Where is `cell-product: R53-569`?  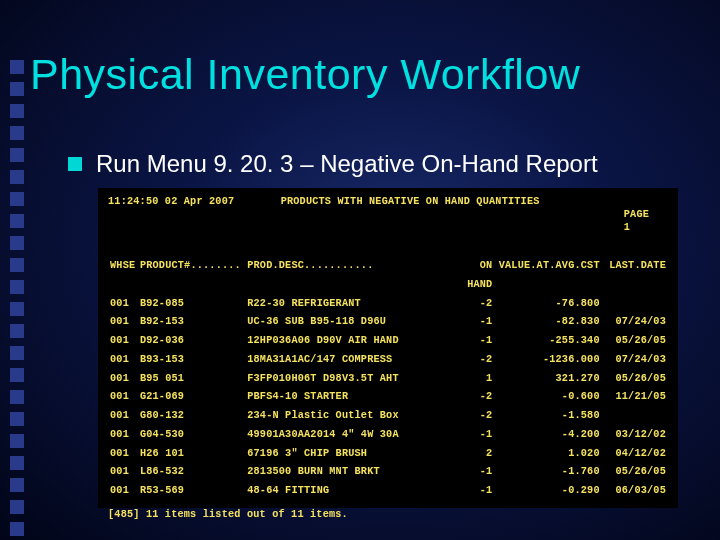 cell-product: R53-569 is located at coordinates (192, 492).